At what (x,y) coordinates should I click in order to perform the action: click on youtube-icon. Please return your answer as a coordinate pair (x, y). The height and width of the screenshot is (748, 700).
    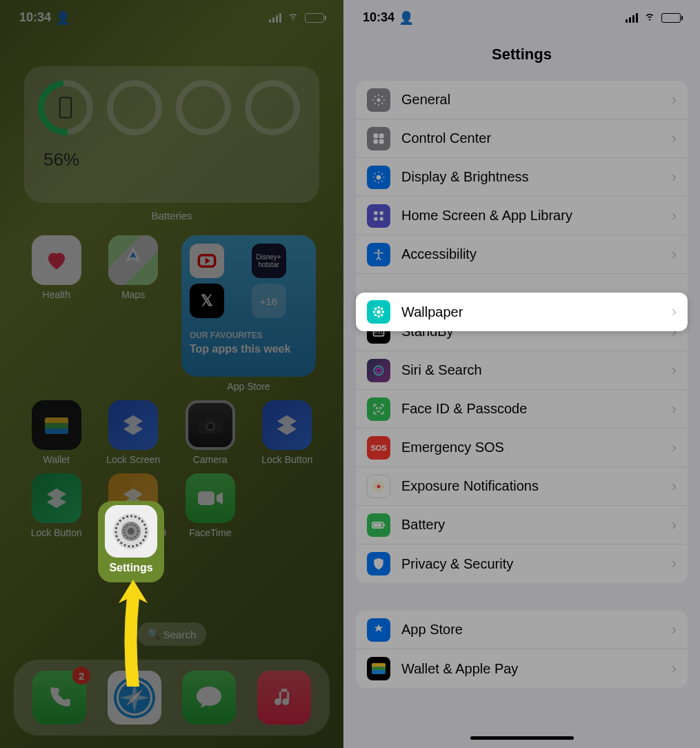
    Looking at the image, I should click on (207, 261).